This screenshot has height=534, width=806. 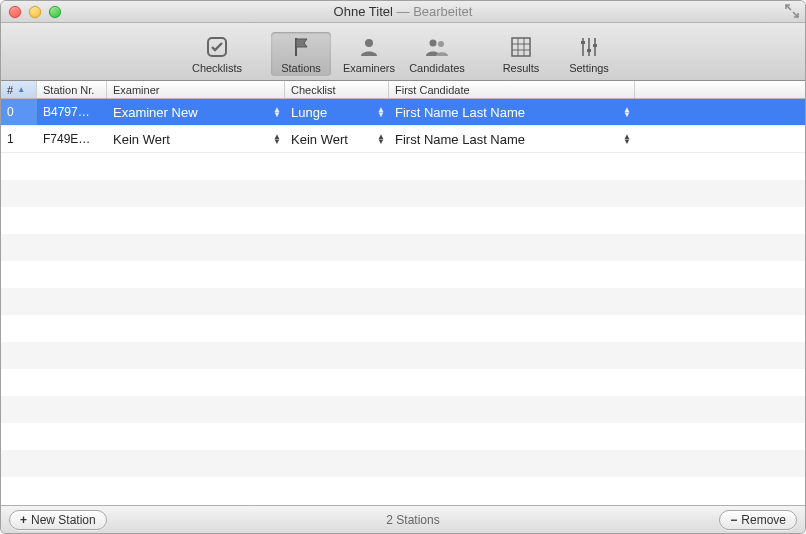 I want to click on cell-checklist-value: Lunge, so click(x=309, y=112).